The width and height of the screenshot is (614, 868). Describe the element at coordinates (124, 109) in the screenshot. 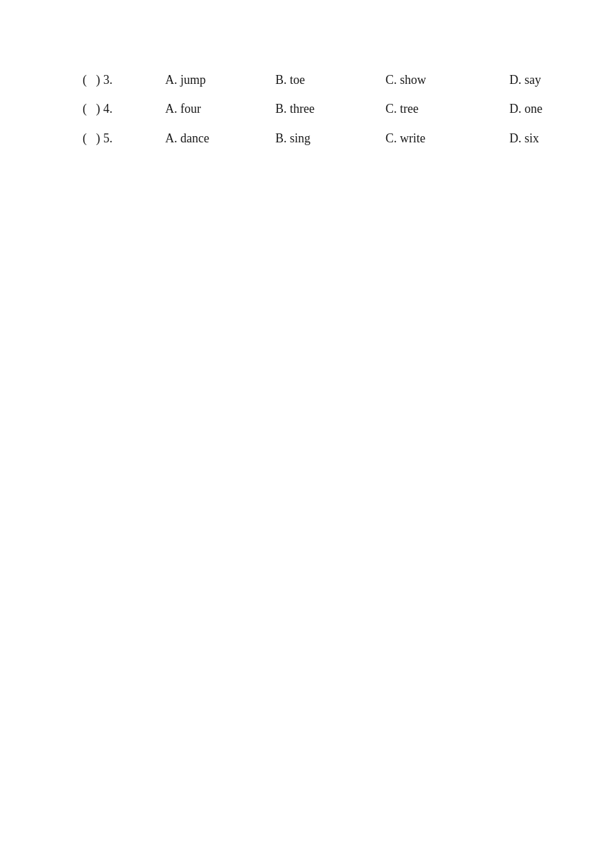

I see `question-number-4: ( ) 4.` at that location.